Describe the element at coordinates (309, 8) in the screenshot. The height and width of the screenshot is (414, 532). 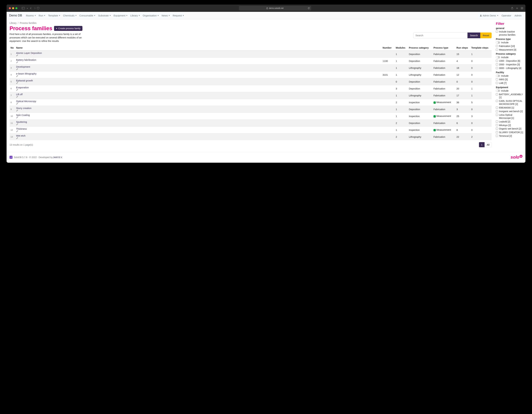
I see `reload-icon` at that location.